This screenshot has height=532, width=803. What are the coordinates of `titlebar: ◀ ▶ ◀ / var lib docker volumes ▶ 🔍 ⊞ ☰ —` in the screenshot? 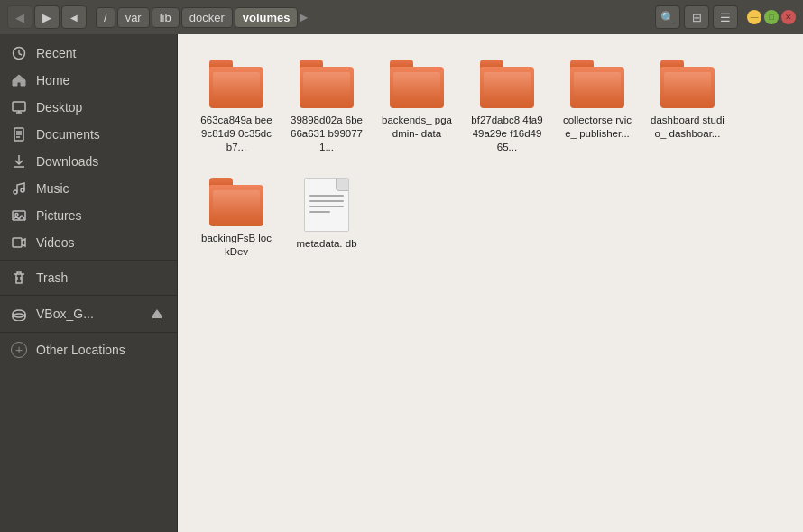 It's located at (402, 17).